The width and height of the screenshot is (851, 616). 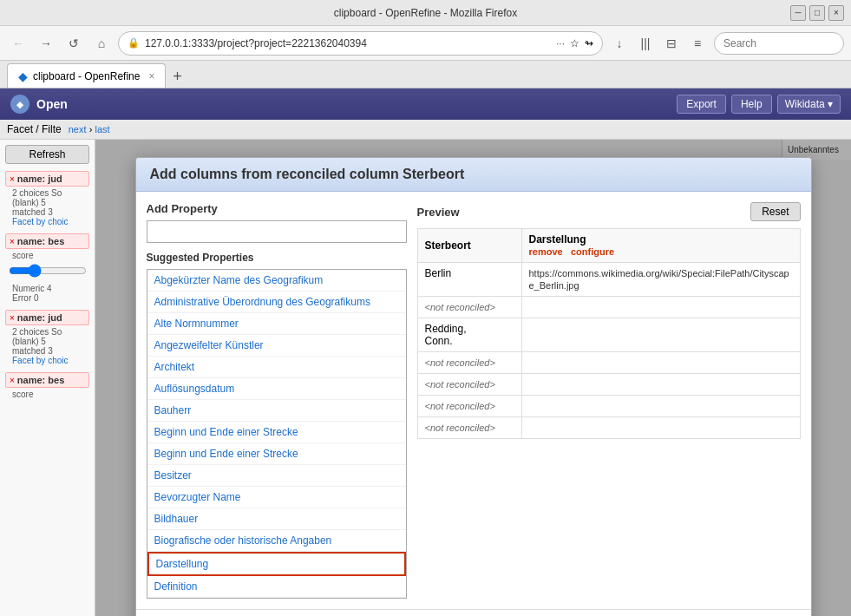 What do you see at coordinates (758, 104) in the screenshot?
I see `app-header-right: Export Help Wikidata ▾` at bounding box center [758, 104].